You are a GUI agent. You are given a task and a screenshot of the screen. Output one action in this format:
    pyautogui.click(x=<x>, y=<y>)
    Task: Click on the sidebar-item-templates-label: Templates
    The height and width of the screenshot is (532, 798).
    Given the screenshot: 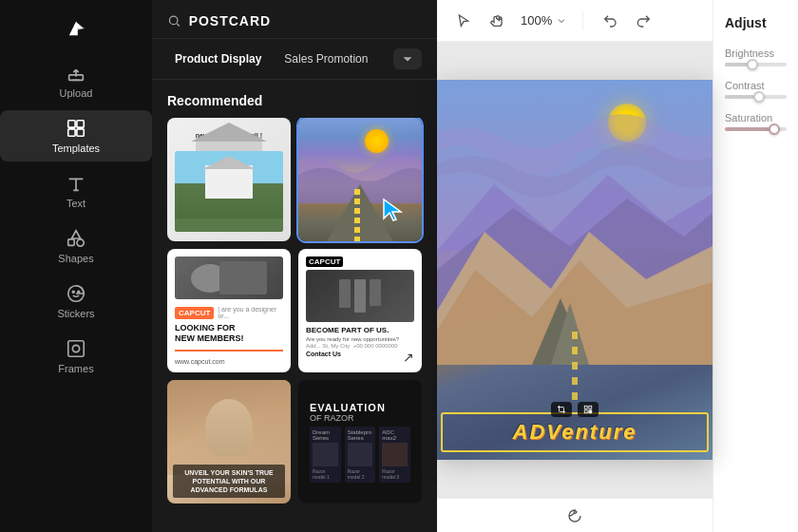 What is the action you would take?
    pyautogui.click(x=76, y=148)
    